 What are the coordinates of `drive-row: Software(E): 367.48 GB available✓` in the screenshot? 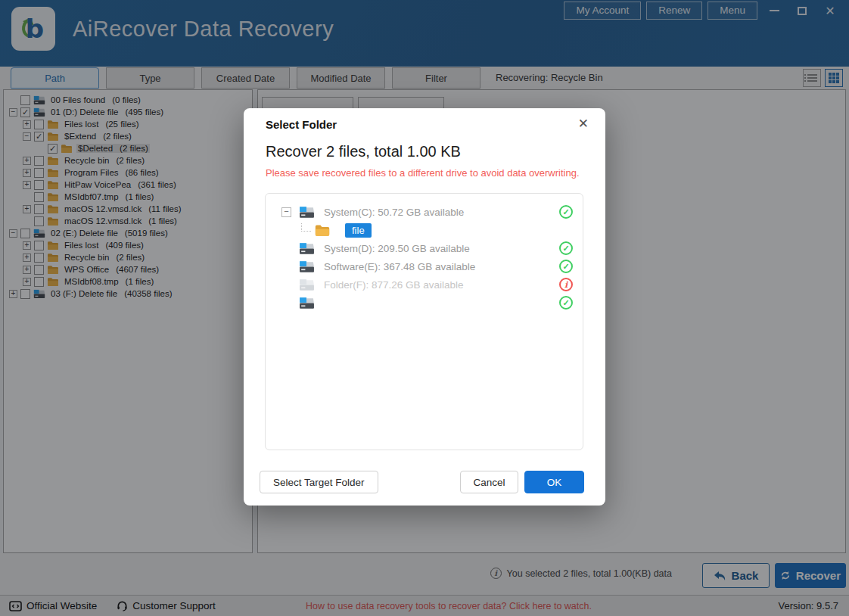 It's located at (424, 266).